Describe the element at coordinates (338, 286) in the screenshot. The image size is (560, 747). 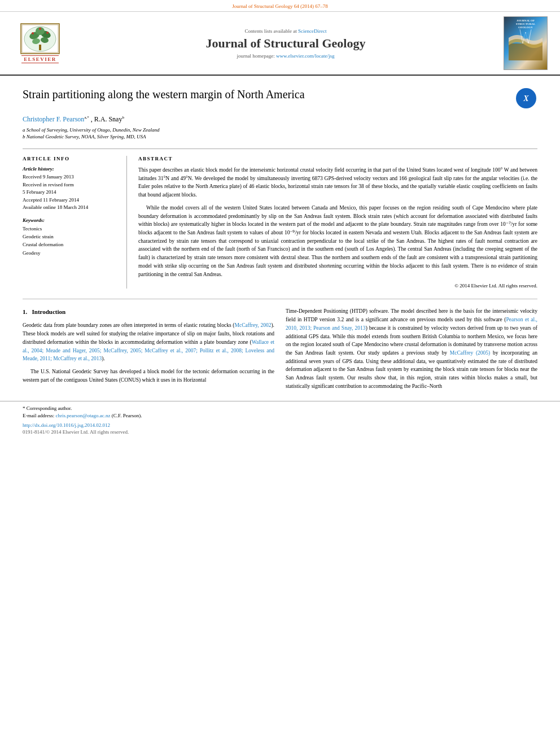
I see `copyright-line: © 2014 Elsevier Ltd. All rights reserved…` at that location.